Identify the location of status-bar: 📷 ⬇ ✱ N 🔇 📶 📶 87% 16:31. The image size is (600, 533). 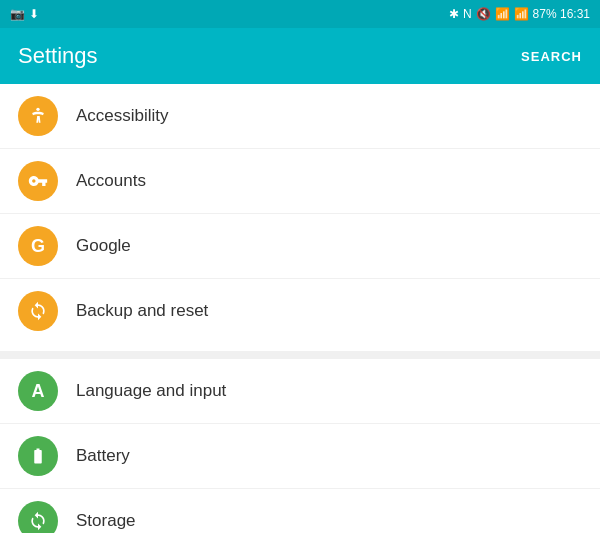
(300, 14).